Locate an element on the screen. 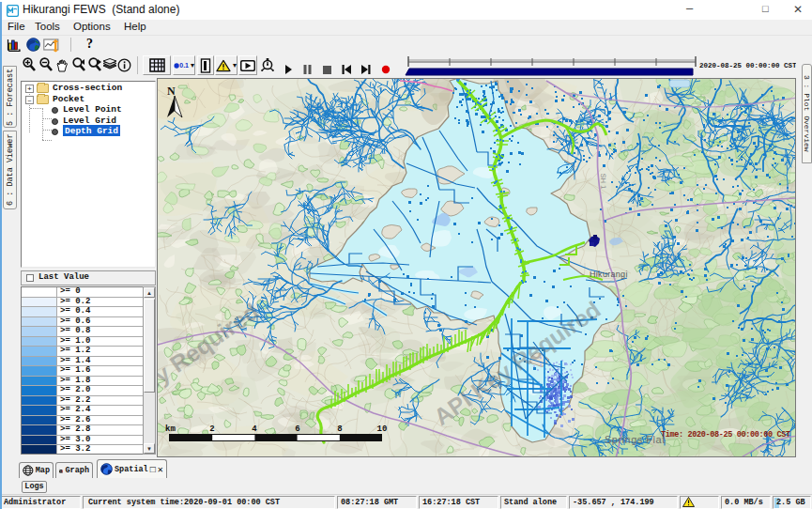 This screenshot has width=812, height=509. svg-text: 10 is located at coordinates (383, 429).